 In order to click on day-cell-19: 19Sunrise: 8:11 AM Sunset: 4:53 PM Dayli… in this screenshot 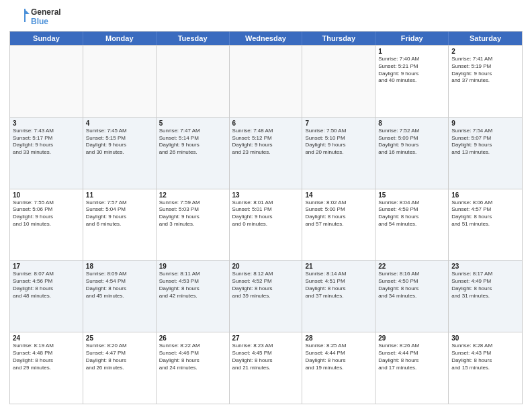, I will do `click(193, 296)`.